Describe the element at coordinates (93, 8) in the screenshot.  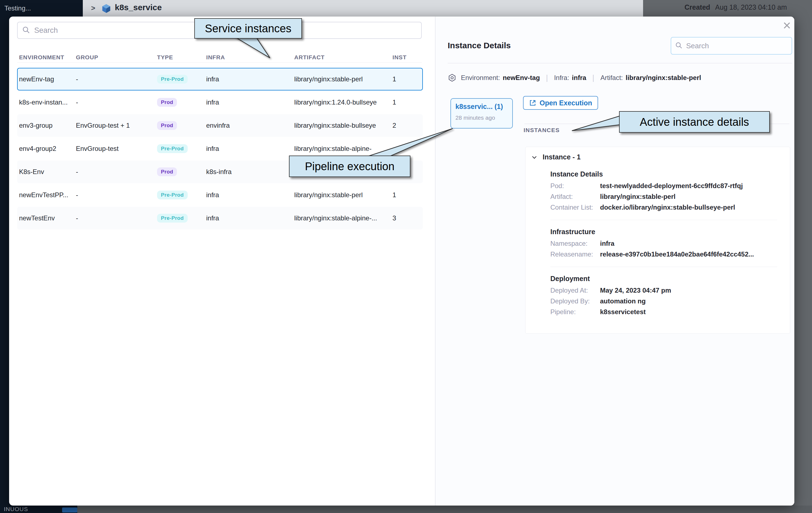
I see `breadcrumb-chevron: >` at that location.